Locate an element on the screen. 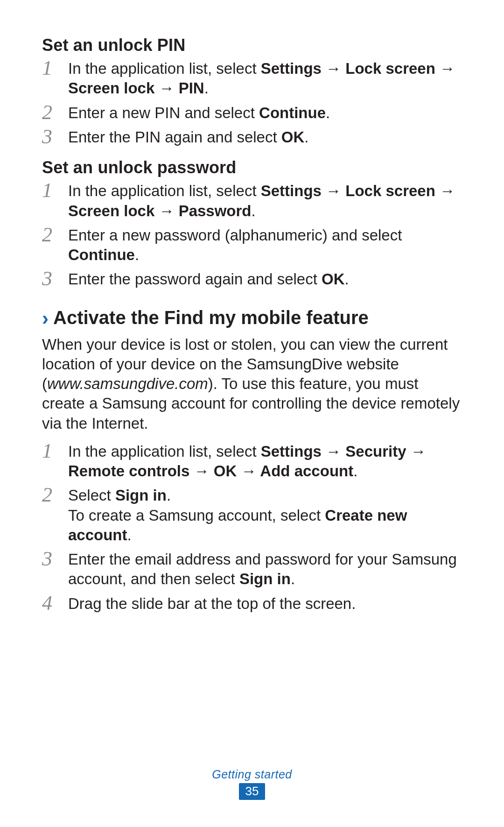  step-text: Enter the password again and select OK. is located at coordinates (209, 279).